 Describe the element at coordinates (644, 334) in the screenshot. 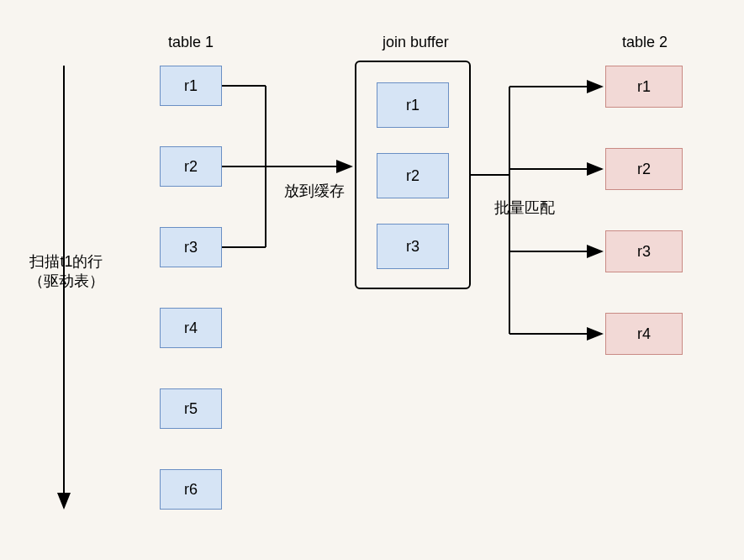

I see `table2-row-r4: r4` at that location.